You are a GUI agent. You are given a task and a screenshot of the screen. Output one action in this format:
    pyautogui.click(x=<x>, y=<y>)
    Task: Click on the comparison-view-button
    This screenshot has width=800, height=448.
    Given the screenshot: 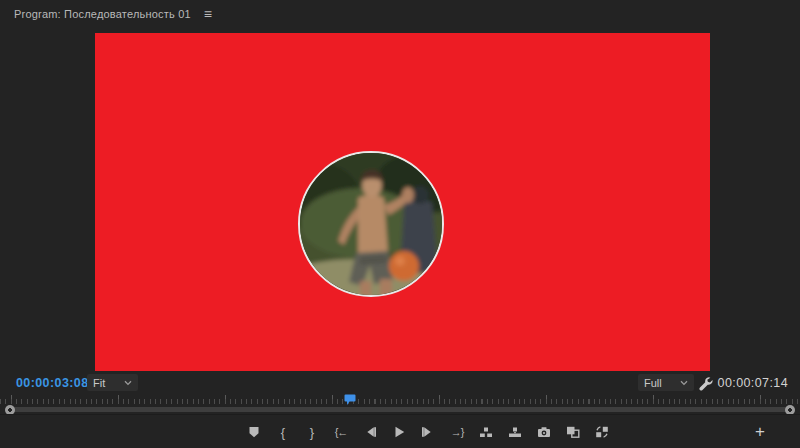 What is the action you would take?
    pyautogui.click(x=573, y=432)
    